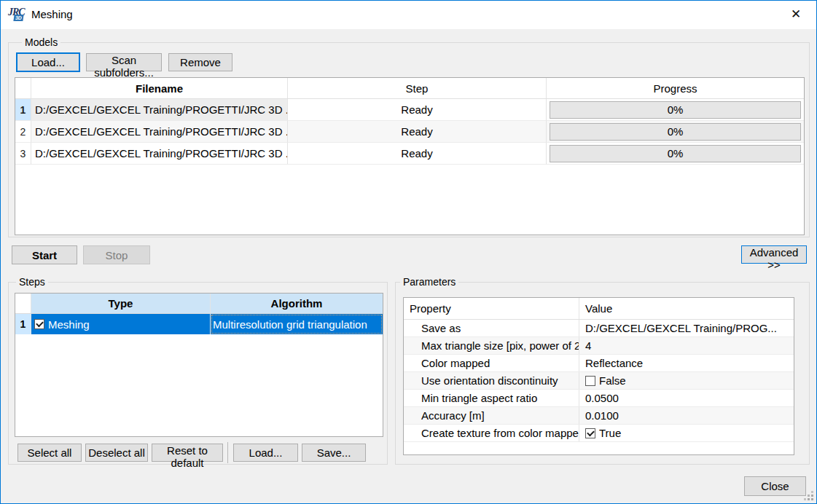 The width and height of the screenshot is (817, 504). What do you see at coordinates (796, 15) in the screenshot?
I see `close-icon: ✕` at bounding box center [796, 15].